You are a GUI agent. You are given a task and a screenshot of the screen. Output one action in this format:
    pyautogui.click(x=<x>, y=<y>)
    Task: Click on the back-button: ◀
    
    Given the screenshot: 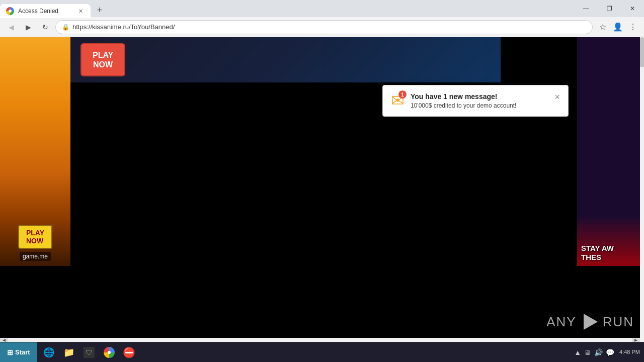 What is the action you would take?
    pyautogui.click(x=11, y=27)
    